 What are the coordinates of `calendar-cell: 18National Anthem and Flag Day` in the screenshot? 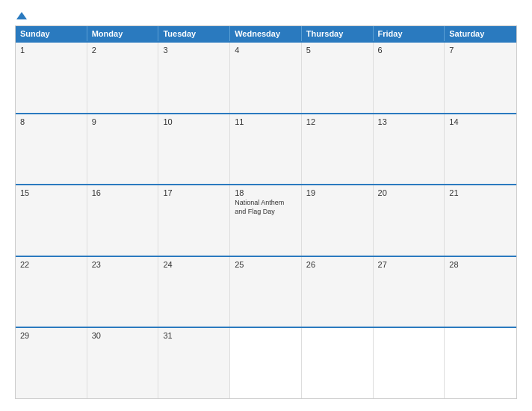 It's located at (266, 220).